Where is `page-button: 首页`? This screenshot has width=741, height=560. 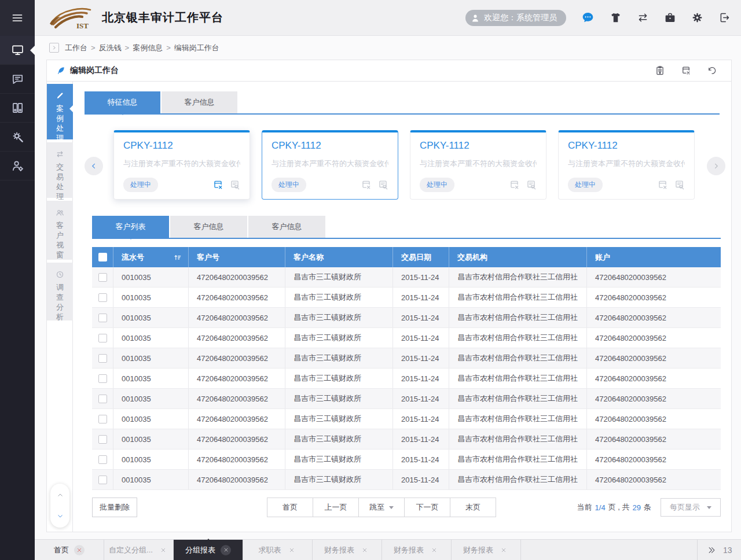 page-button: 首页 is located at coordinates (290, 507).